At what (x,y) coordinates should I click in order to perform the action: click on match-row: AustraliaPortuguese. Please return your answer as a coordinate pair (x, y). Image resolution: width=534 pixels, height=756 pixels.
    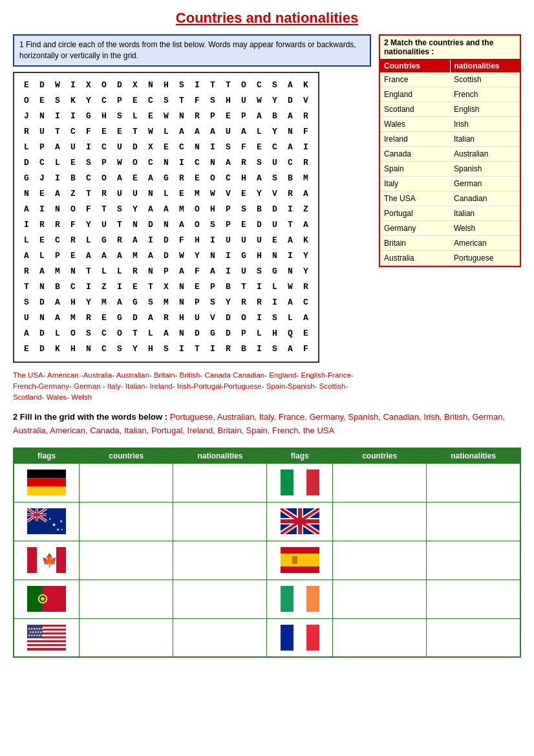
    Looking at the image, I should click on (450, 259).